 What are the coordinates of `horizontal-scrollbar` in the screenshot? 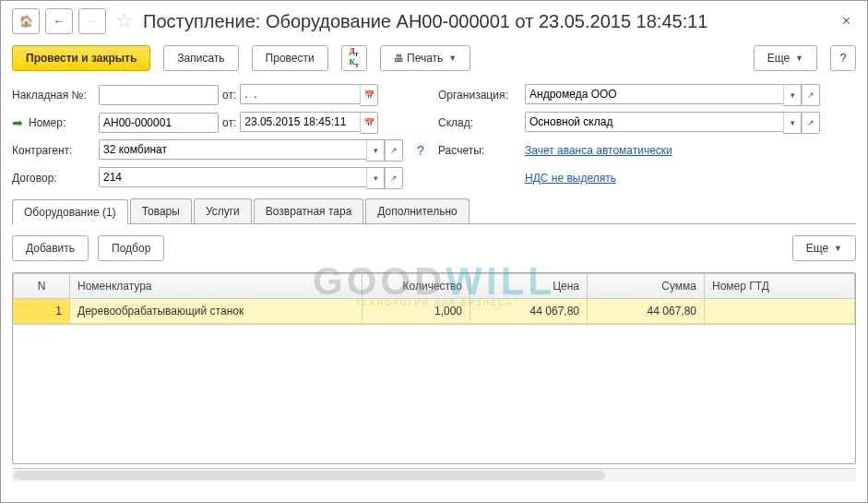 It's located at (434, 474).